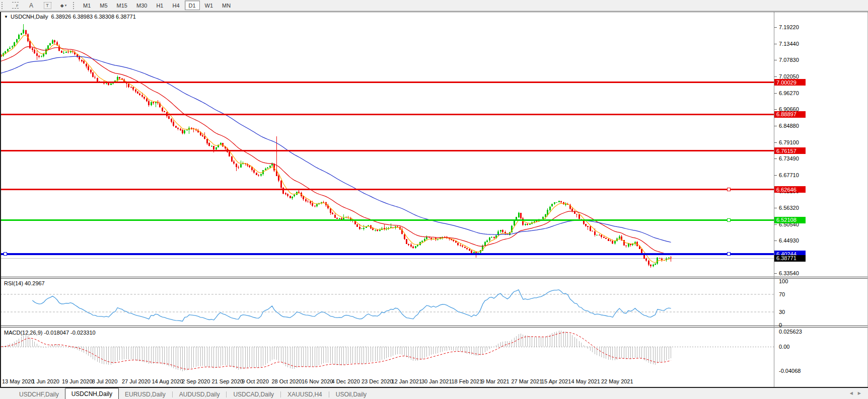 This screenshot has width=868, height=399. I want to click on price-tick: 6.79100, so click(786, 143).